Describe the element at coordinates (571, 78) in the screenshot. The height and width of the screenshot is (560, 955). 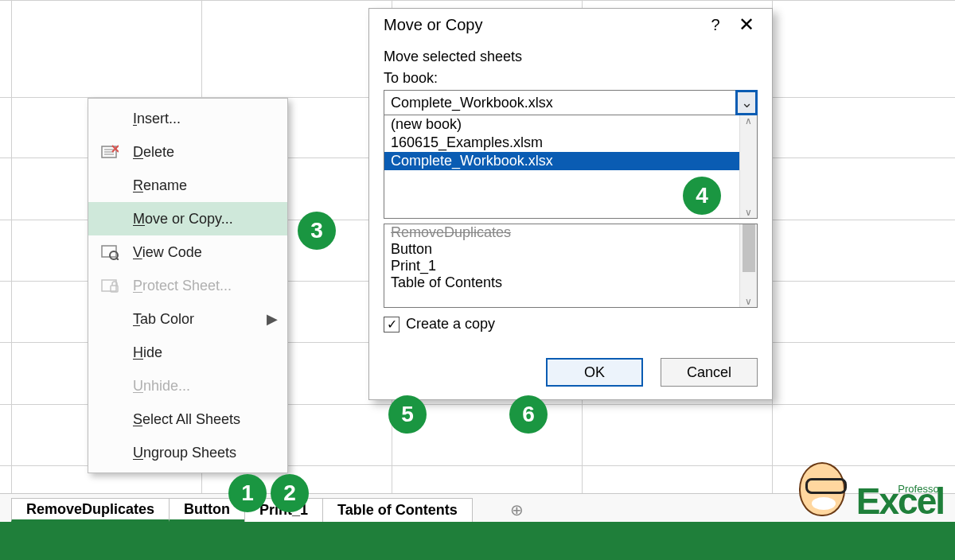
I see `to-book-label: To book:` at that location.